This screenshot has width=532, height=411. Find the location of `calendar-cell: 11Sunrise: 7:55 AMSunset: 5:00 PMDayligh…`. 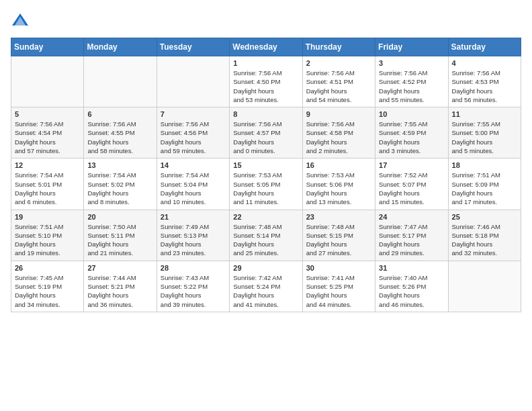

calendar-cell: 11Sunrise: 7:55 AMSunset: 5:00 PMDayligh… is located at coordinates (484, 133).